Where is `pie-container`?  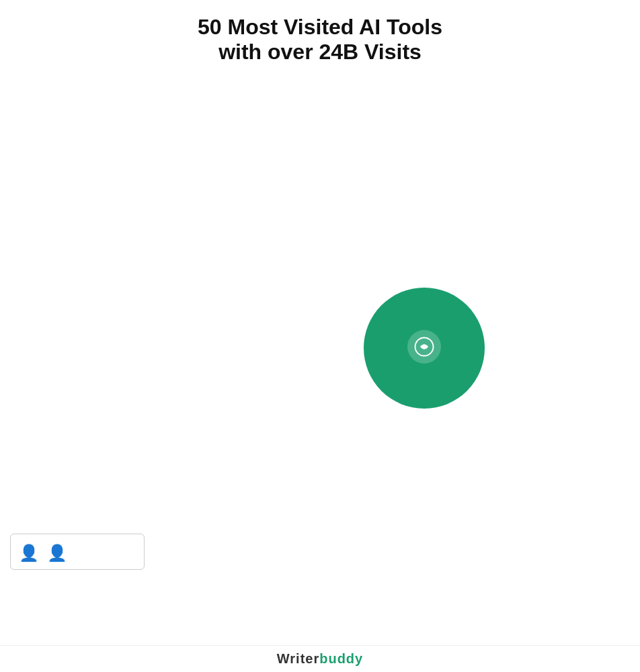
pie-container is located at coordinates (566, 556).